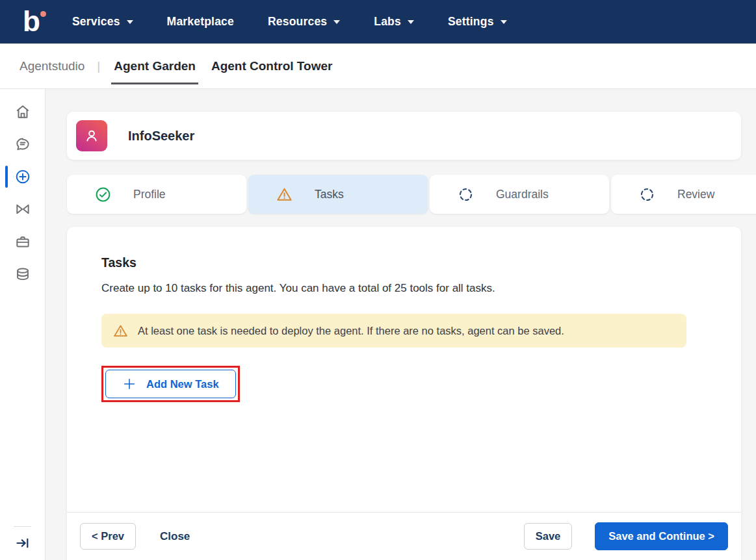 This screenshot has height=560, width=756. What do you see at coordinates (108, 537) in the screenshot?
I see `prev-button: < Prev` at bounding box center [108, 537].